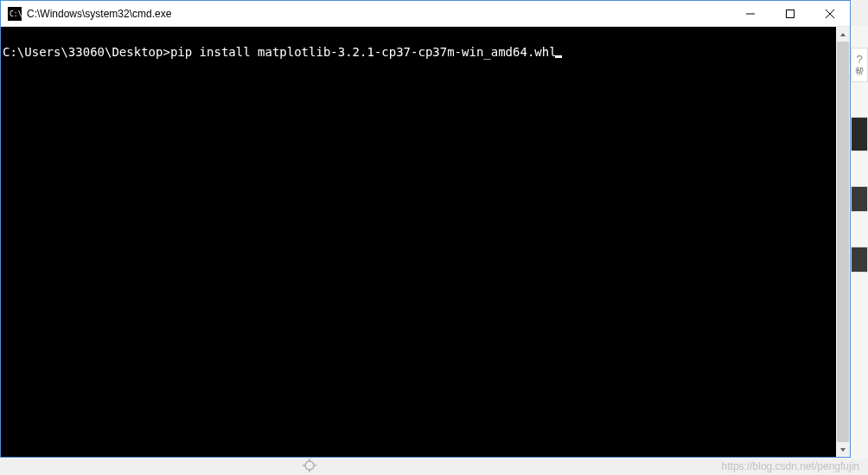  I want to click on maximize-button, so click(790, 14).